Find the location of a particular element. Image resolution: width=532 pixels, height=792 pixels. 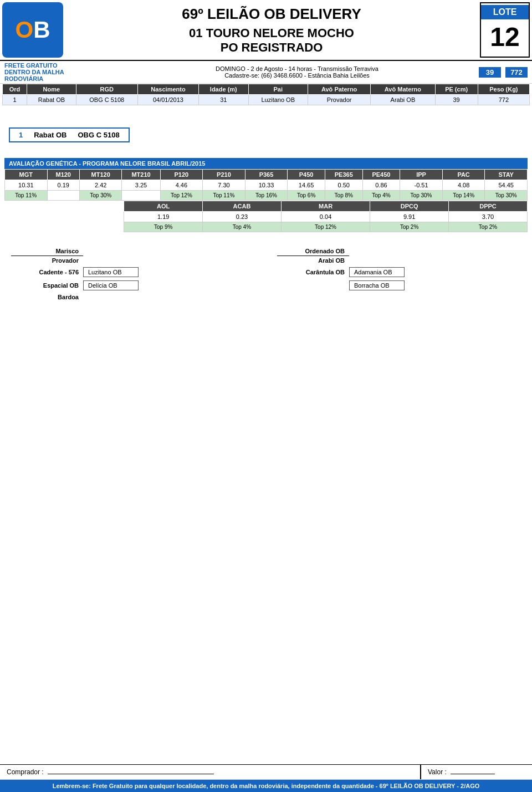

ped-carantula-label: Carântula OB is located at coordinates (319, 272).